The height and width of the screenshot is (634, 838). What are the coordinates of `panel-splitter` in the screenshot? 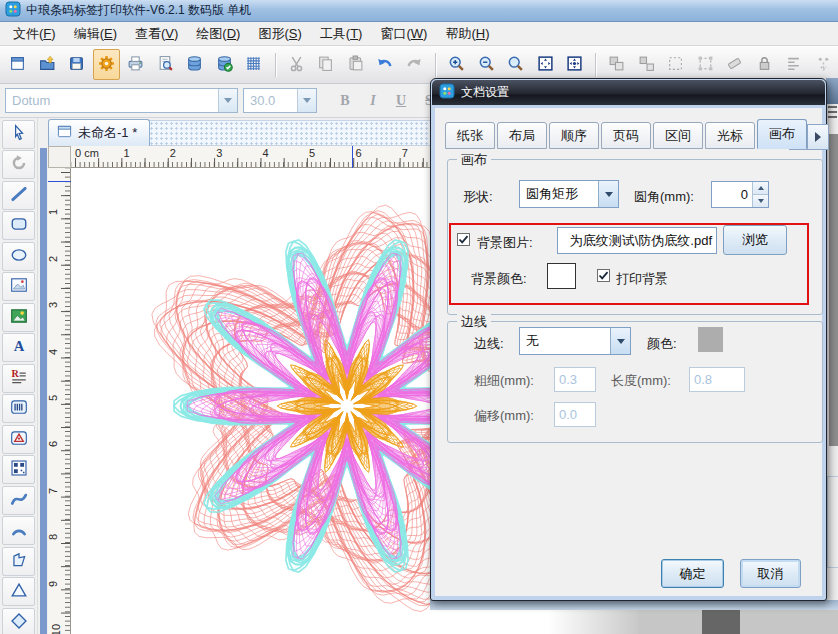 It's located at (43, 376).